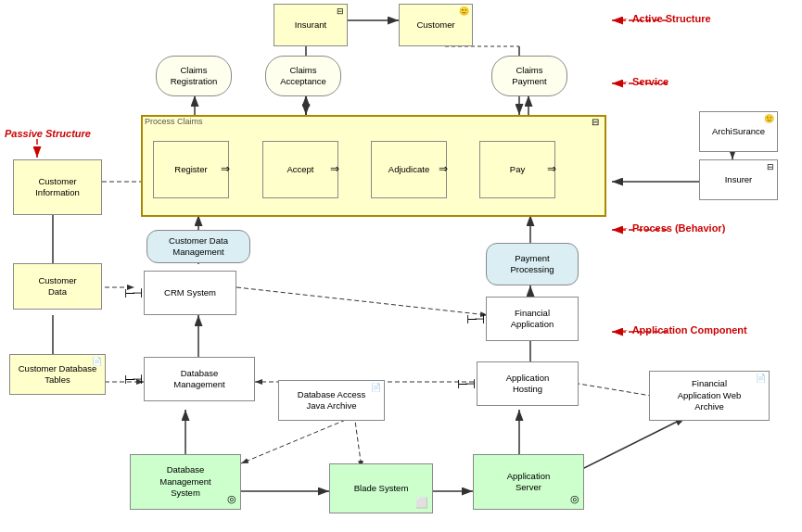 The image size is (802, 532). I want to click on accept-box: Accept ⇒, so click(300, 170).